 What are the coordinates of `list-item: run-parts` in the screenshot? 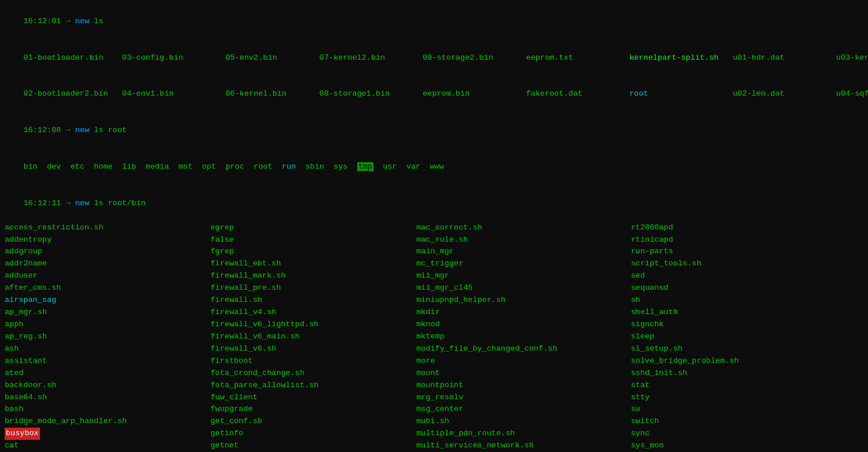 It's located at (747, 251).